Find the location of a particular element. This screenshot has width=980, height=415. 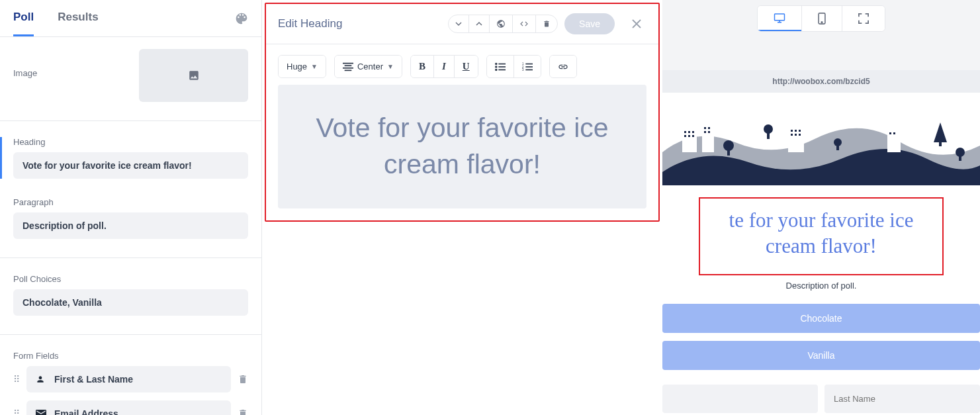

chevron-down-icon is located at coordinates (459, 24).